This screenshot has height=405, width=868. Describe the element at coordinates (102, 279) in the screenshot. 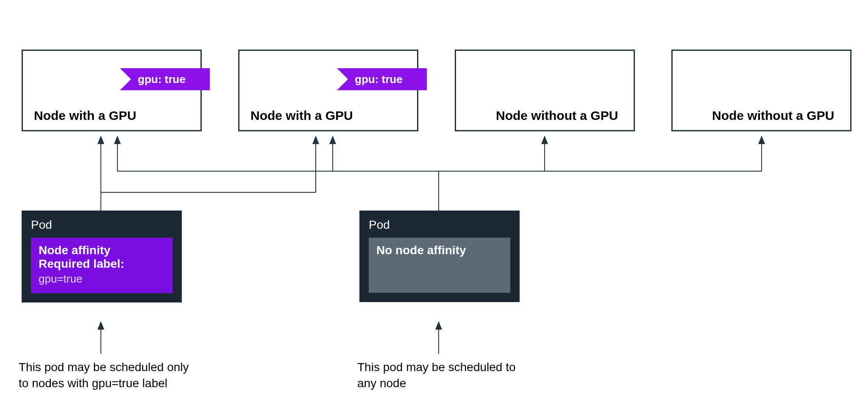

I see `pod-affinity-1-line3: gpu=true` at that location.